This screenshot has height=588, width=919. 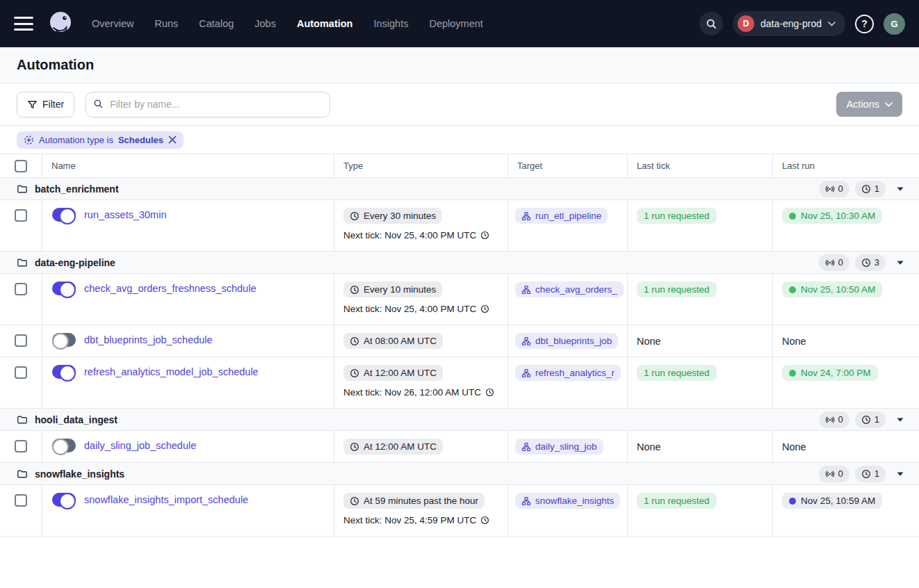 I want to click on schedule-name-link: refresh_analytics_model_job_schedule, so click(x=171, y=372).